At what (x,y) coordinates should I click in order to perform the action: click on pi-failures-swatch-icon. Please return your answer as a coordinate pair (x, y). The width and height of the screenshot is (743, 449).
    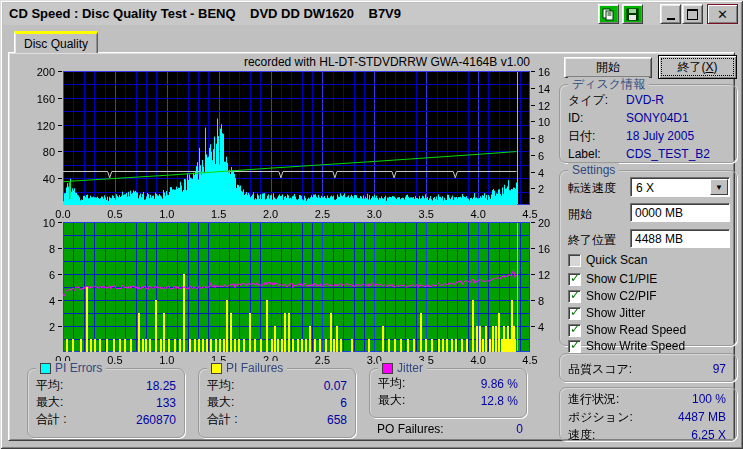
    Looking at the image, I should click on (216, 368).